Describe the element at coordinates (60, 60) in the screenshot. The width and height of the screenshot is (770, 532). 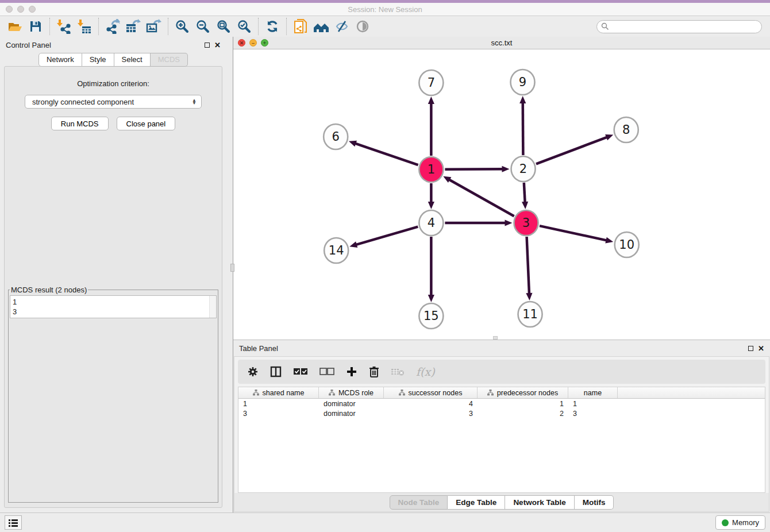
I see `tab-network: Network` at that location.